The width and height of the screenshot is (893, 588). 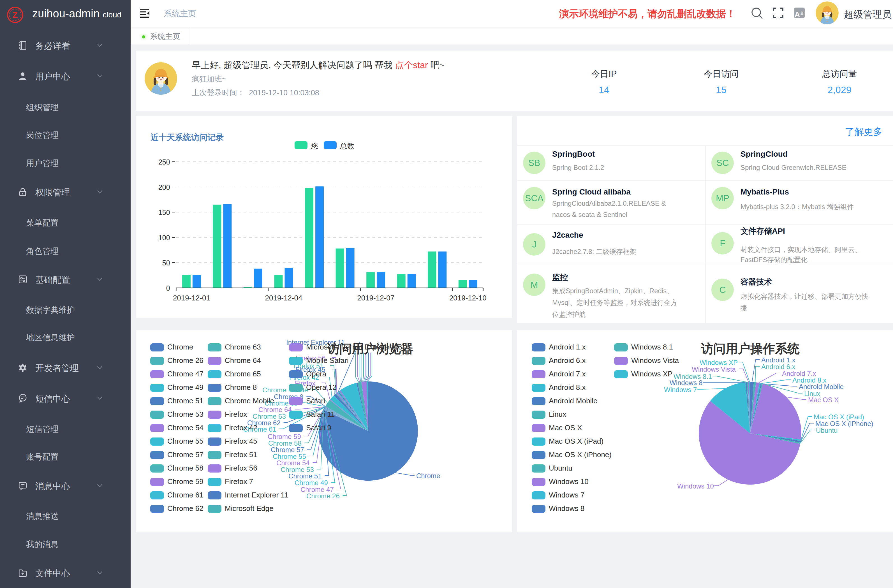 What do you see at coordinates (827, 430) in the screenshot?
I see `svg-text: Ubuntu` at bounding box center [827, 430].